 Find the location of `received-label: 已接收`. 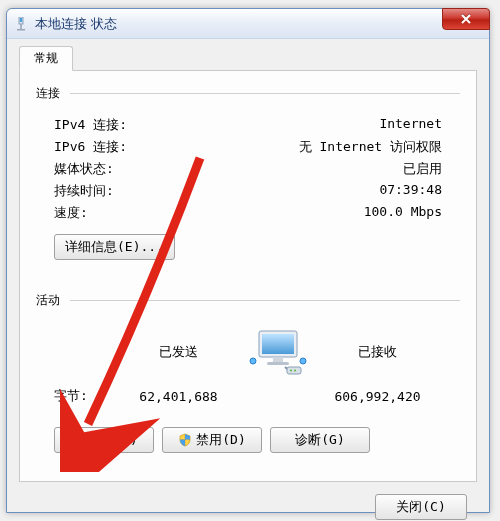

received-label: 已接收 is located at coordinates (378, 352).